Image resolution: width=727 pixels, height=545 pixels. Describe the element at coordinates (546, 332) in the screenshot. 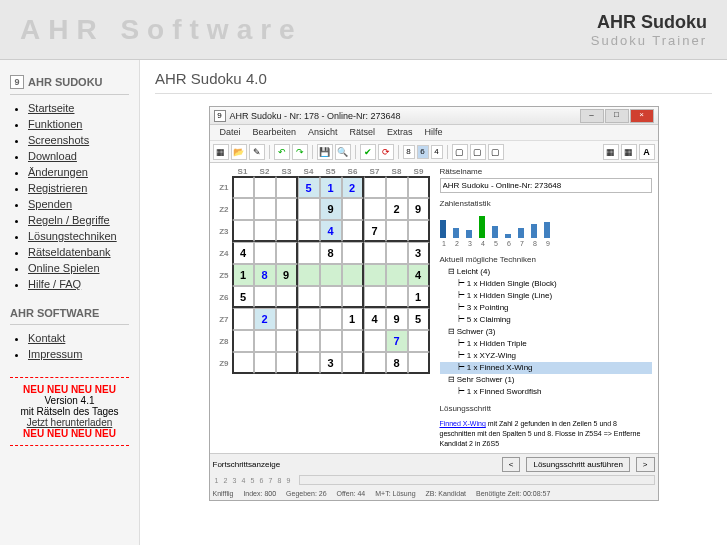

I see `tree-schwer: ⊟ Schwer (3)` at that location.